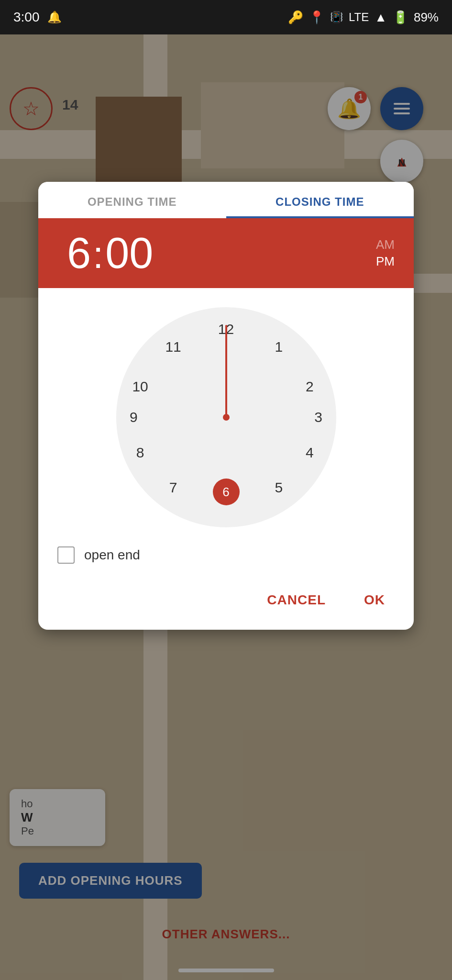 This screenshot has height=980, width=452. Describe the element at coordinates (226, 200) in the screenshot. I see `dialog-tabs: OPENING TIME CLOSING TIME` at that location.